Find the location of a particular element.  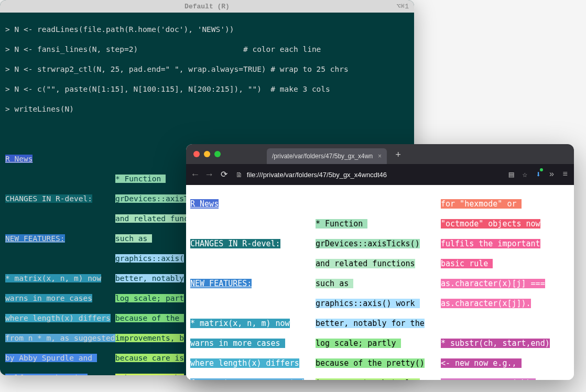

bcol-text: * substr(ch, start,end) is located at coordinates (495, 343).